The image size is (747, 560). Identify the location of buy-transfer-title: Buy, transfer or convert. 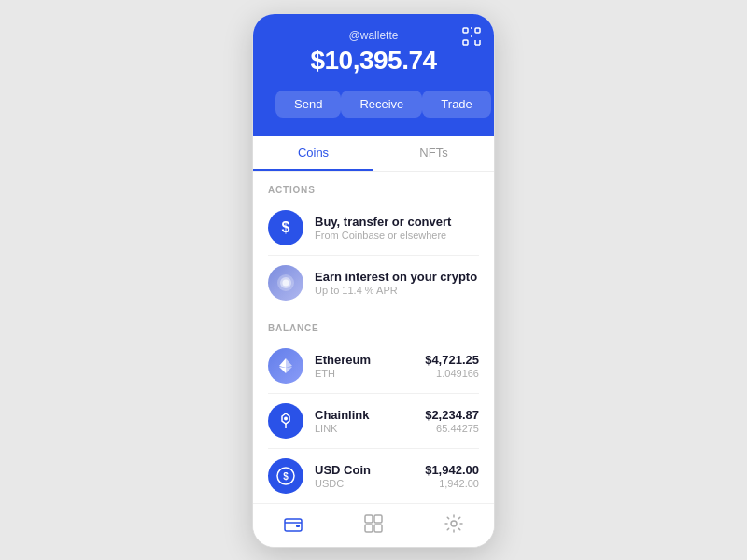
(397, 222).